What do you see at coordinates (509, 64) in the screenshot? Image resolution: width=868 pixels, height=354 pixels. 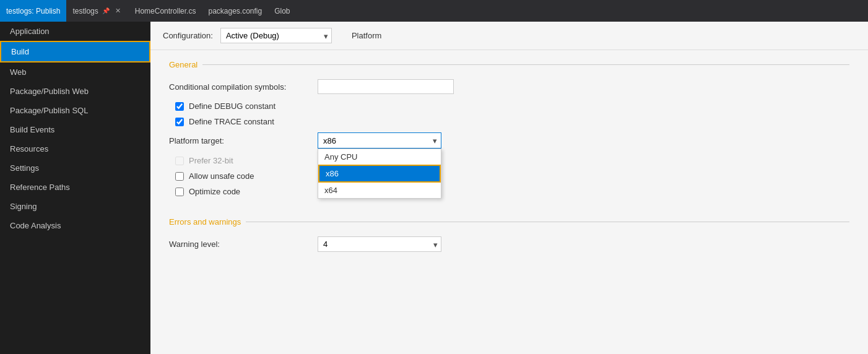 I see `general-section-title: General` at bounding box center [509, 64].